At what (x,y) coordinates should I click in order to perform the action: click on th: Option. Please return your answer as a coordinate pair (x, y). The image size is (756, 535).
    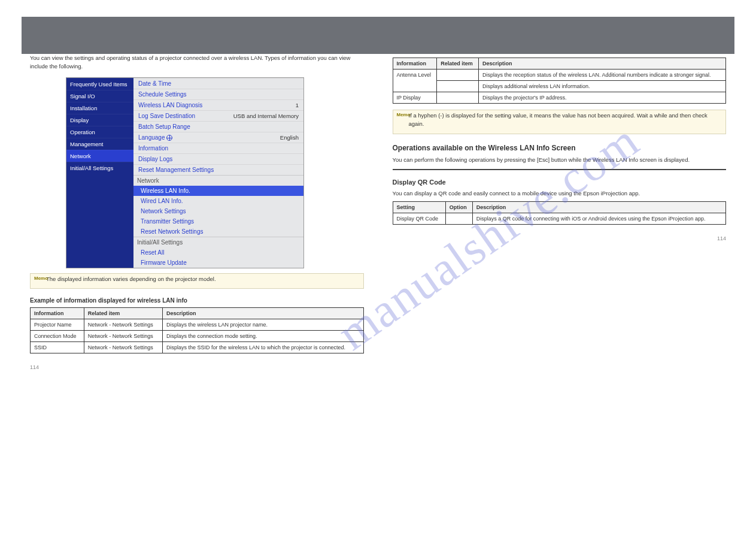
    Looking at the image, I should click on (459, 207).